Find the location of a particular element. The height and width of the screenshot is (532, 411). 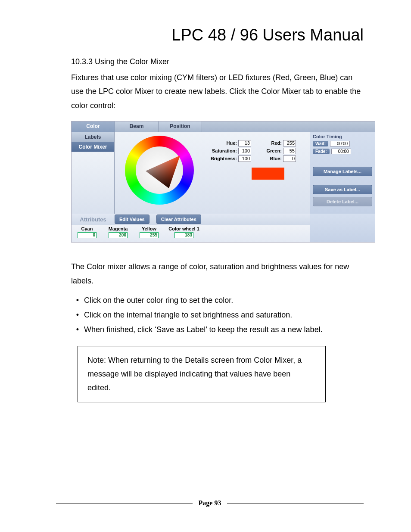

attr-magenta: Magenta200 is located at coordinates (118, 233).